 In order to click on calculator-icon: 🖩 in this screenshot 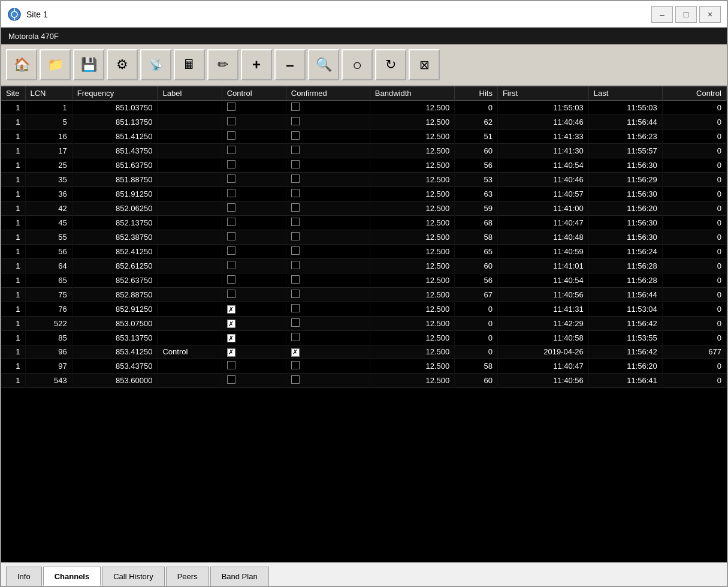, I will do `click(189, 65)`.